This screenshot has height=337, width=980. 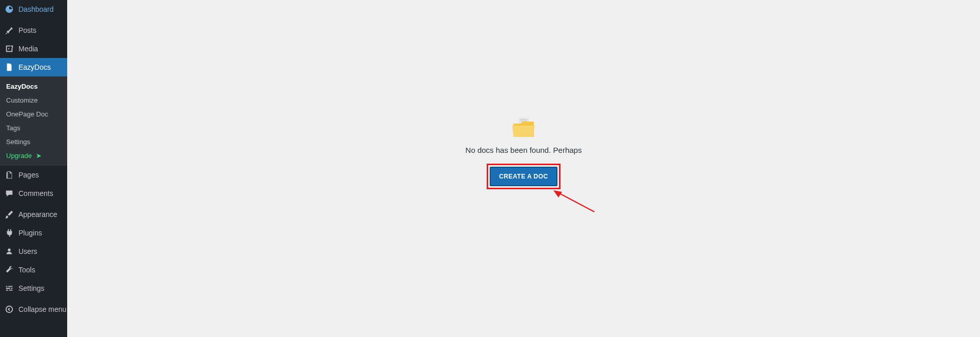 What do you see at coordinates (34, 270) in the screenshot?
I see `sidebar-item-tools: Tools` at bounding box center [34, 270].